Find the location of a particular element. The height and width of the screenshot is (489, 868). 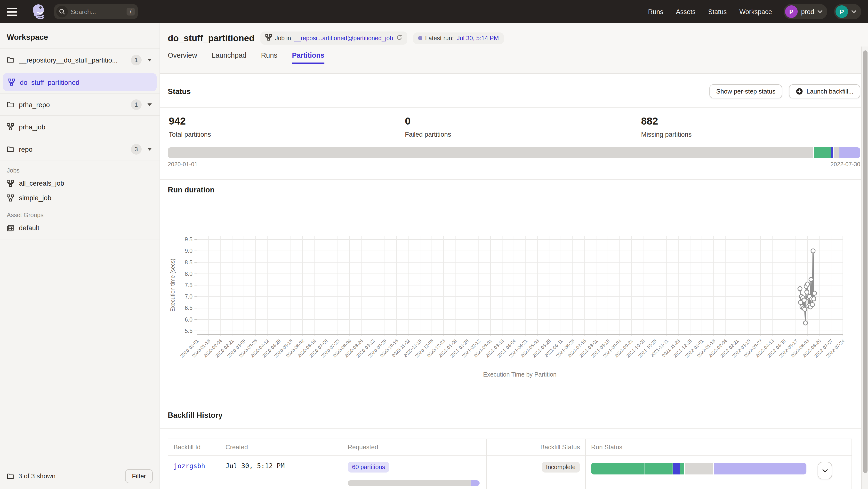

top-nav: / RunsAssetsStatusWorkspace P prod P is located at coordinates (434, 11).